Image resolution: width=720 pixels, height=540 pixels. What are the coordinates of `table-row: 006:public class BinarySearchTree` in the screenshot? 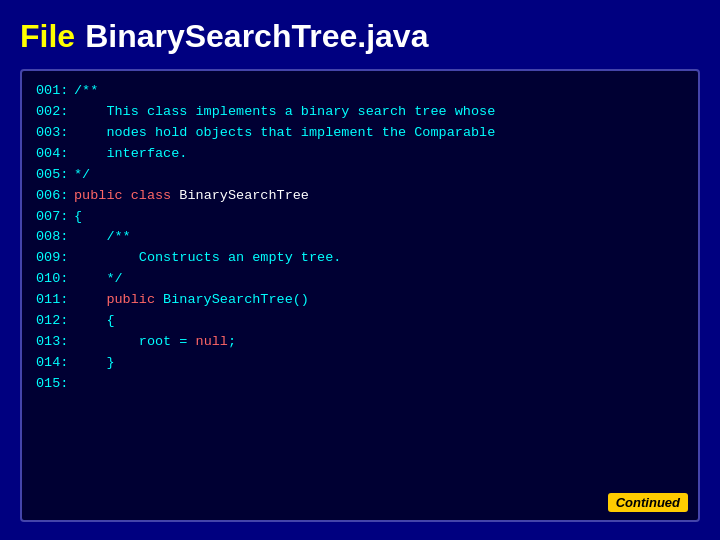 It's located at (360, 196).